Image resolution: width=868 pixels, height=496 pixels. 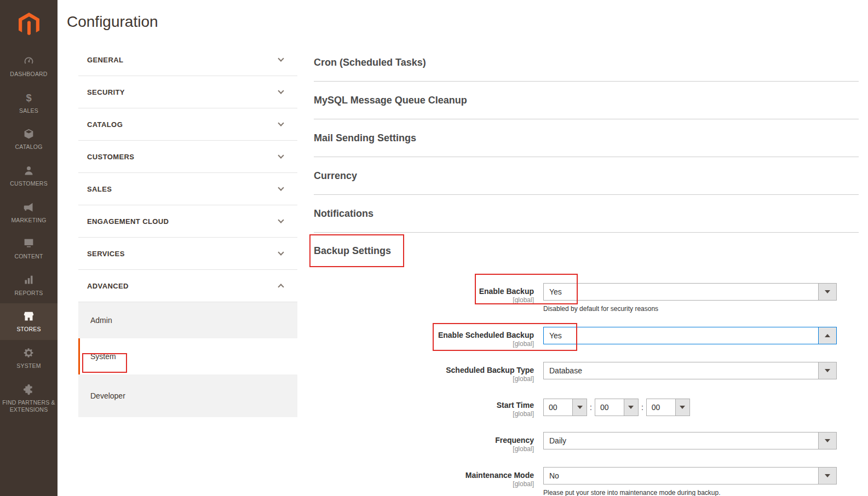 I want to click on config-nav-label: CUSTOMERS, so click(x=111, y=157).